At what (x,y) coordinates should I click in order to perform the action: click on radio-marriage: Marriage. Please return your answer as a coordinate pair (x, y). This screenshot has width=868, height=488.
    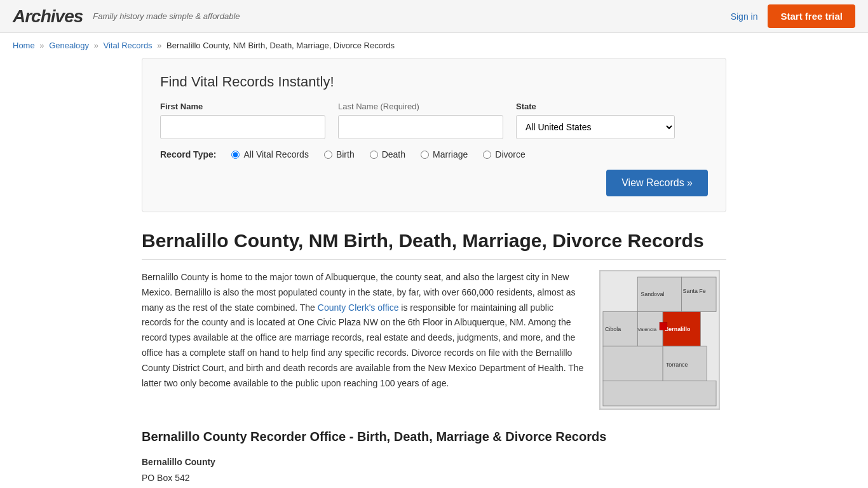
    Looking at the image, I should click on (447, 154).